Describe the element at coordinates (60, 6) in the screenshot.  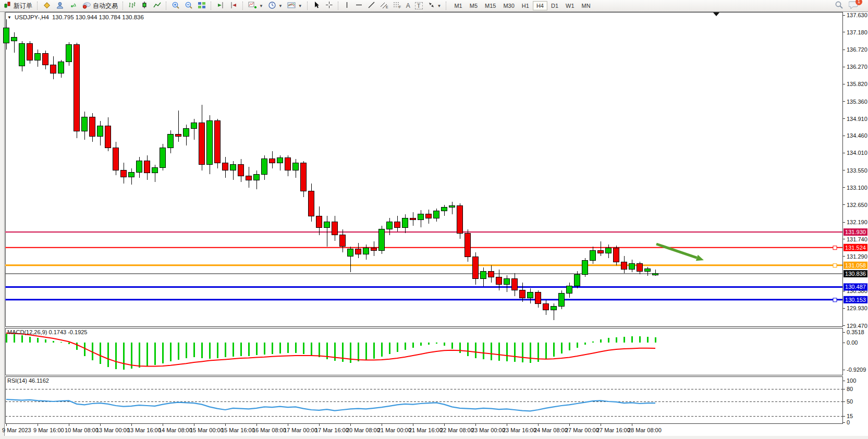
I see `profile-icon` at that location.